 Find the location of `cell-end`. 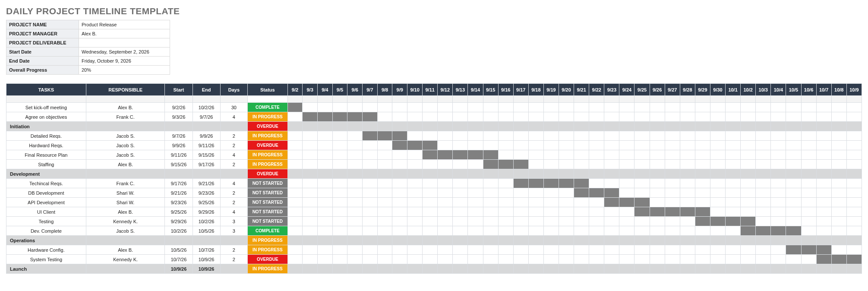

cell-end is located at coordinates (206, 240).